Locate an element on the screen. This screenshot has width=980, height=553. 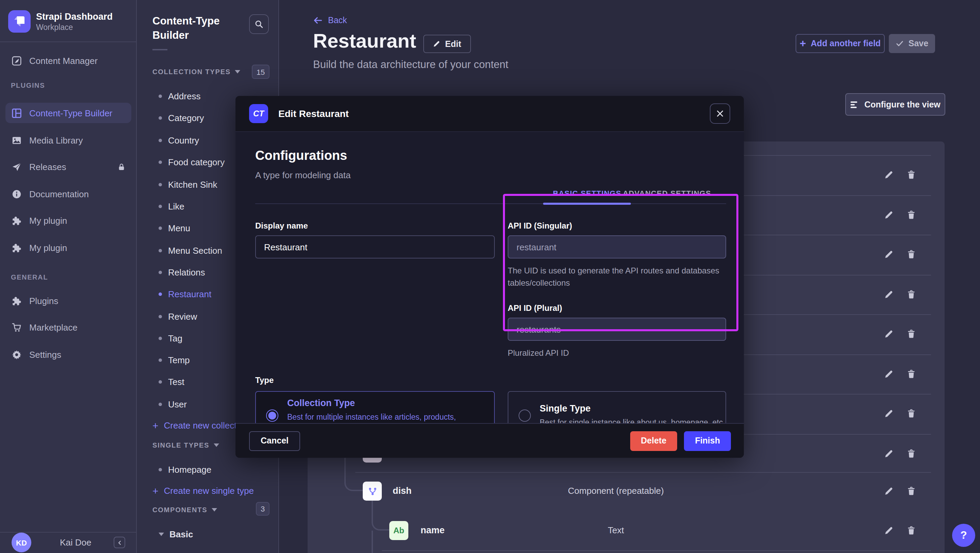
content-type-badge: CT is located at coordinates (259, 114).